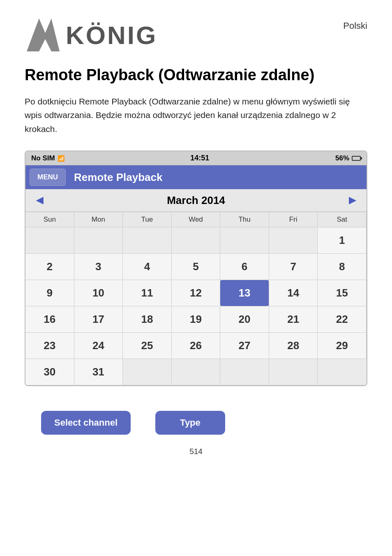 This screenshot has width=392, height=556. Describe the element at coordinates (293, 346) in the screenshot. I see `cal-day-28: 28` at that location.